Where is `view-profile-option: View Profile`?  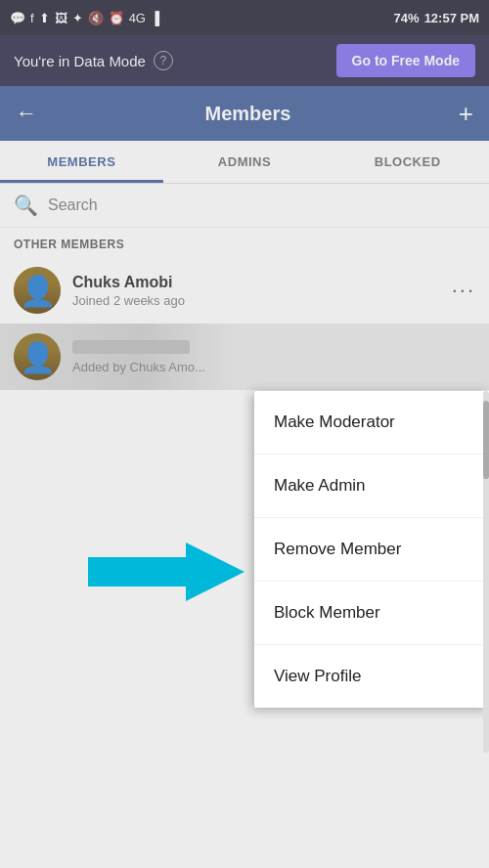 view-profile-option: View Profile is located at coordinates (372, 676).